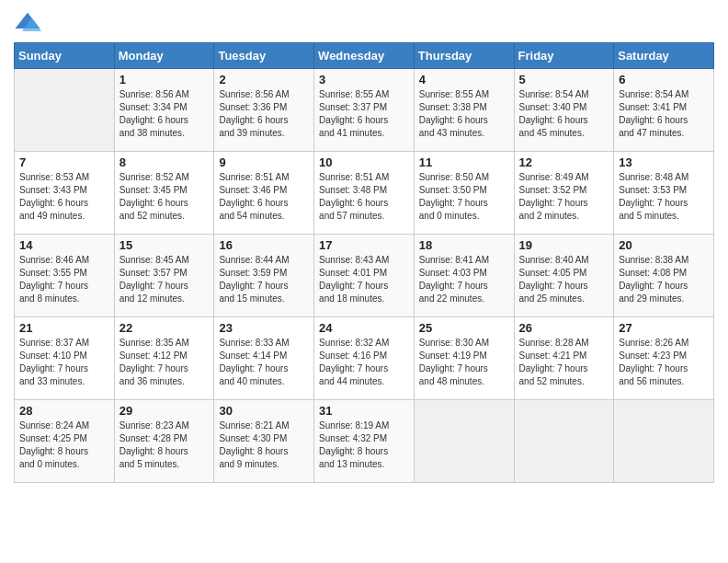  What do you see at coordinates (265, 359) in the screenshot?
I see `calendar-cell: 23Sunrise: 8:33 AM Sunset: 4:14 PM Dayli…` at bounding box center [265, 359].